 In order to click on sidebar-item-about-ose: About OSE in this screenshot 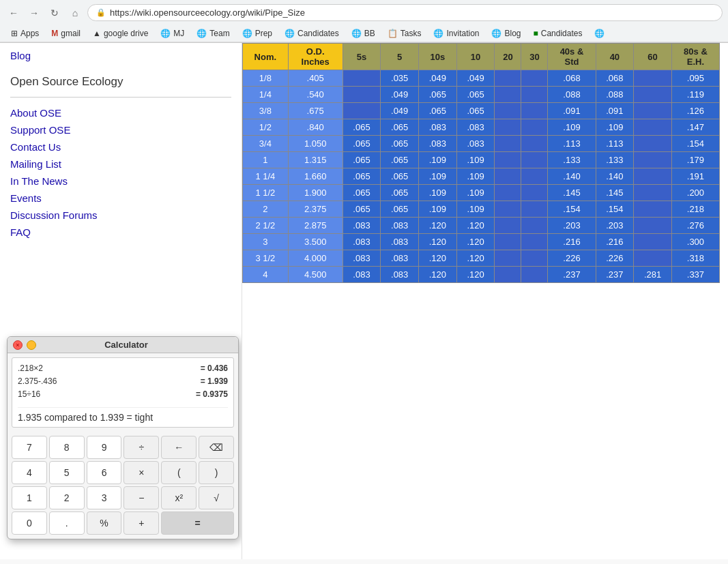, I will do `click(121, 113)`.